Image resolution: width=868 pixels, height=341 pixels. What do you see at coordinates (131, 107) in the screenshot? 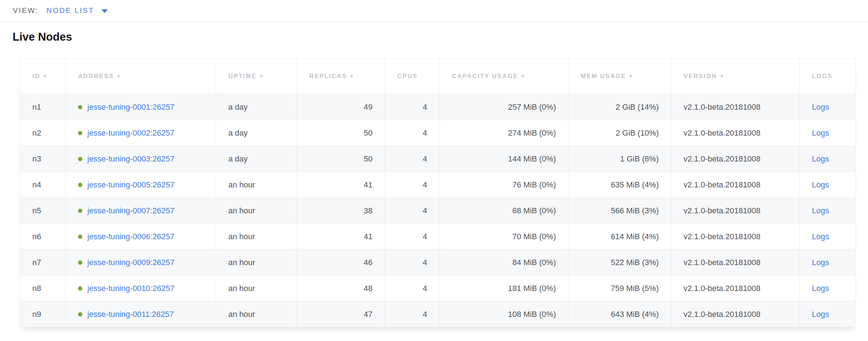
I see `address-link: jesse-tuning-0001:26257` at bounding box center [131, 107].